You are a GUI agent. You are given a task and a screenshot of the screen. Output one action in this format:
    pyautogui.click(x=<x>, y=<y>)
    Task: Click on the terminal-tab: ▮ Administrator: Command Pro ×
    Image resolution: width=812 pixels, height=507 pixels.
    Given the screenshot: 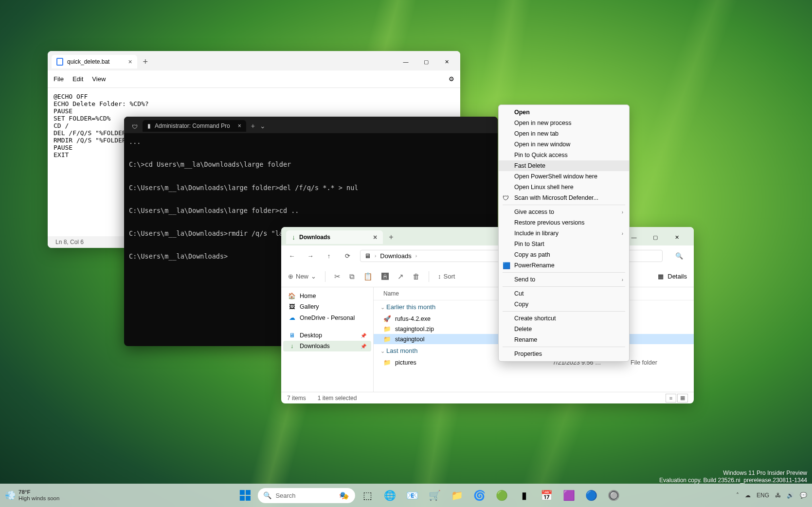 What is the action you would take?
    pyautogui.click(x=195, y=126)
    